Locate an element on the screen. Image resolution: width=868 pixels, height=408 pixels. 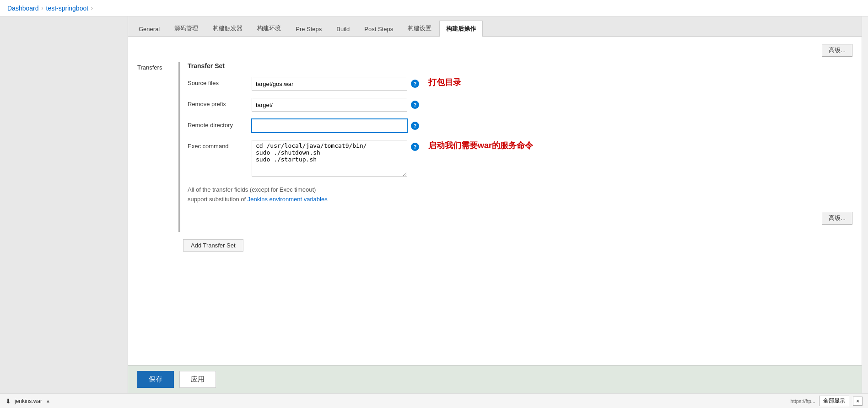
breadcrumb-sep2: › is located at coordinates (92, 8).